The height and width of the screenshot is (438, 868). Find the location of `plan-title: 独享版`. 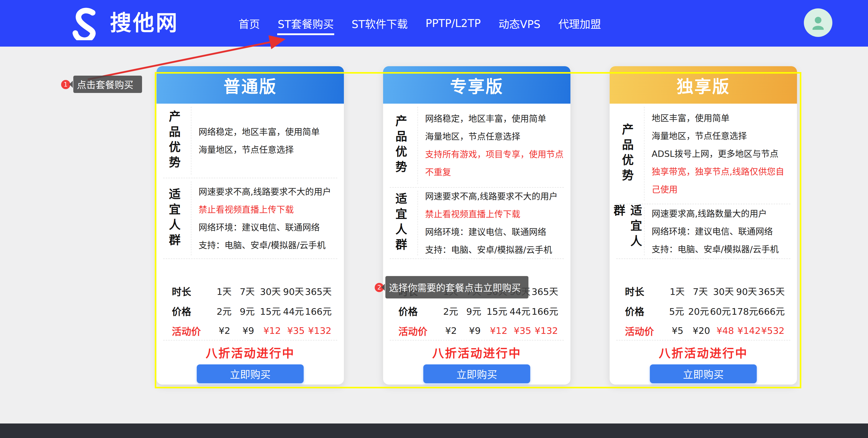

plan-title: 独享版 is located at coordinates (704, 85).